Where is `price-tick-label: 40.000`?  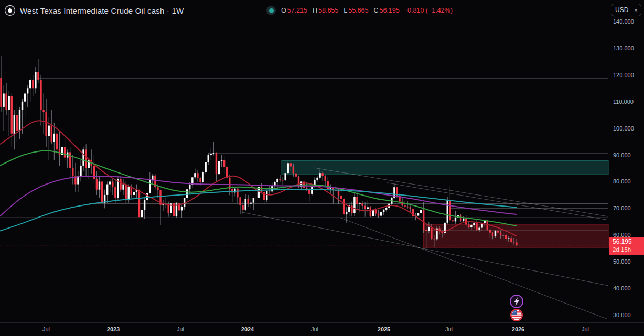 price-tick-label: 40.000 is located at coordinates (622, 288).